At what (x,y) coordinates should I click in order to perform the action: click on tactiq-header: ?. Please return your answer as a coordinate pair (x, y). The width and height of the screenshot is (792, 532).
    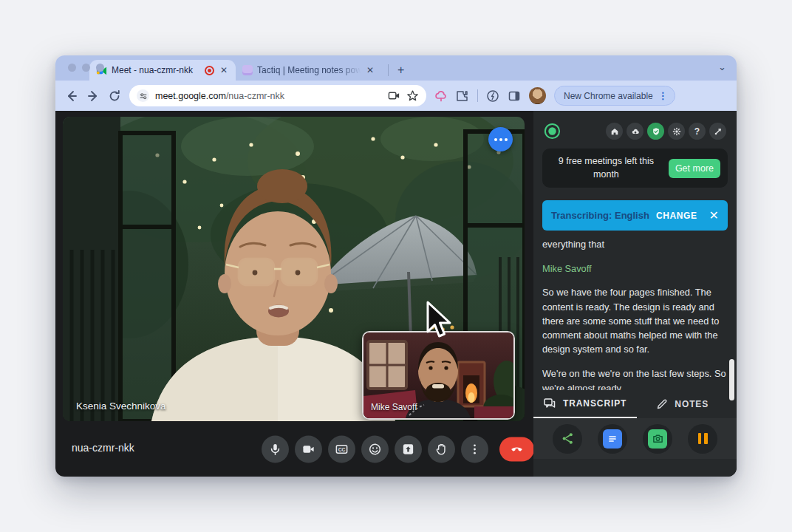
    Looking at the image, I should click on (635, 132).